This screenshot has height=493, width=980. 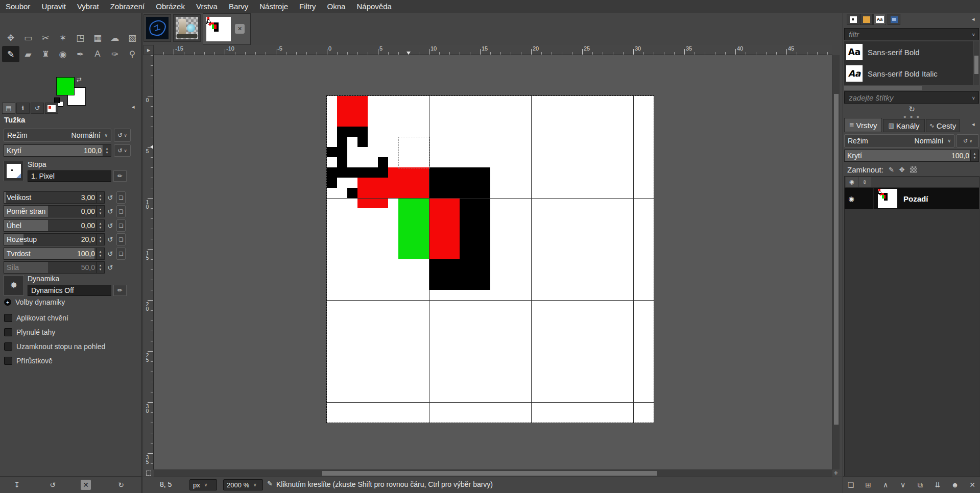 I want to click on tvrdost-slider: Tvrdost100,0▴▾, so click(x=54, y=254).